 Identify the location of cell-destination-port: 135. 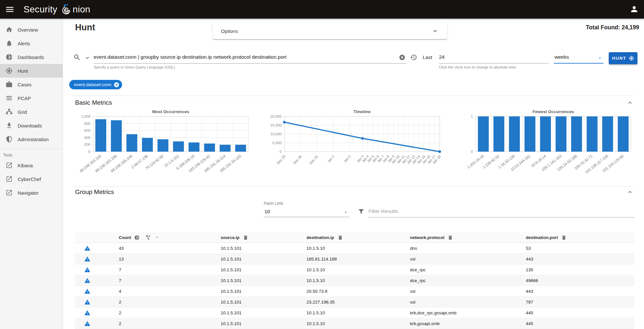
(577, 270).